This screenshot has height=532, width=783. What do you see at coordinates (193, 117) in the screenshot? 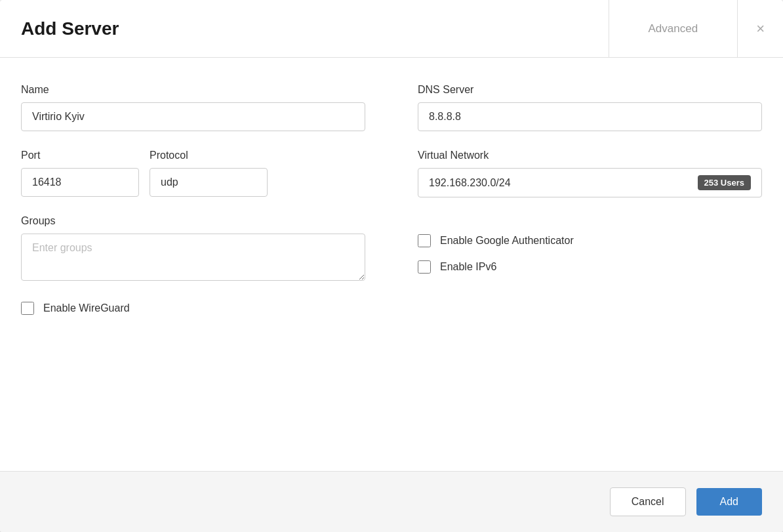
I see `name-input` at bounding box center [193, 117].